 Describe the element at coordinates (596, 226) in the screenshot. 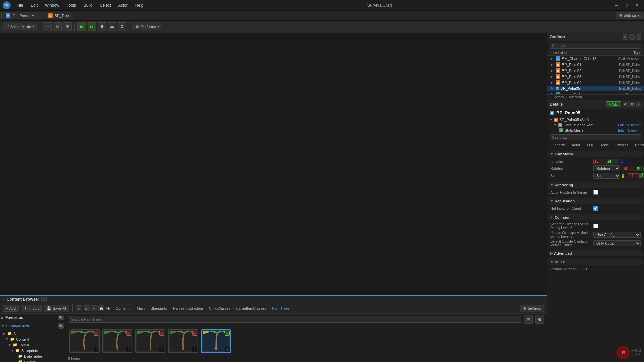

I see `gen-overlap-checkbox` at that location.